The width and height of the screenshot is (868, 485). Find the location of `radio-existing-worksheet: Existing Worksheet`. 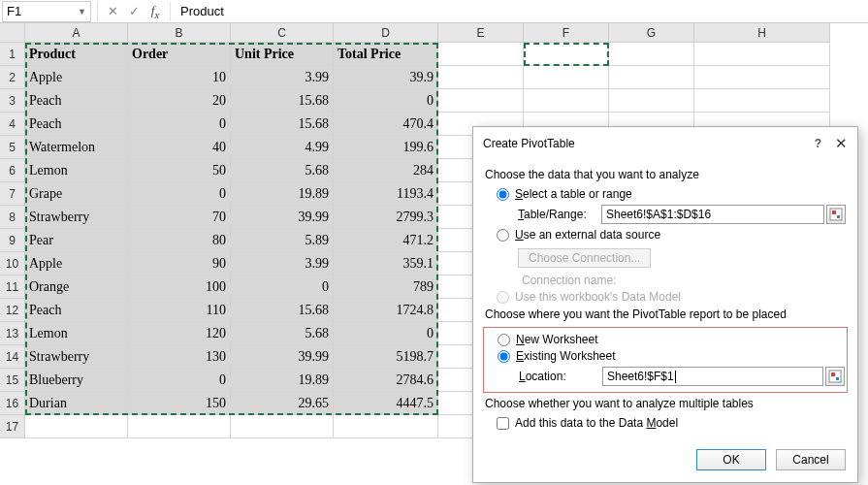

radio-existing-worksheet: Existing Worksheet is located at coordinates (671, 356).